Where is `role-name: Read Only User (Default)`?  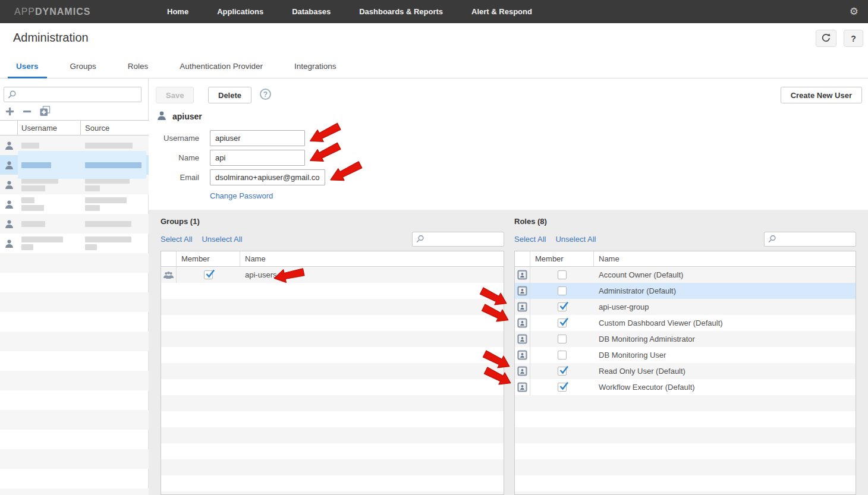
role-name: Read Only User (Default) is located at coordinates (725, 371).